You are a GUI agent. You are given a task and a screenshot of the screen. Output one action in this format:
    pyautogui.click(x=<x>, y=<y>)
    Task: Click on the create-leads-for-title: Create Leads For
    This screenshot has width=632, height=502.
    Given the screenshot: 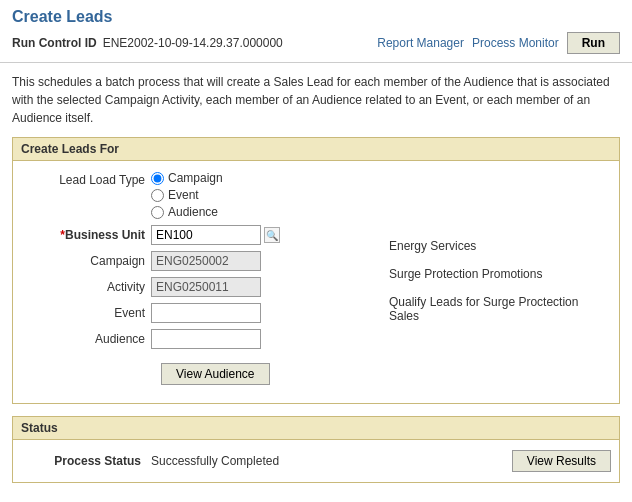 What is the action you would take?
    pyautogui.click(x=316, y=150)
    